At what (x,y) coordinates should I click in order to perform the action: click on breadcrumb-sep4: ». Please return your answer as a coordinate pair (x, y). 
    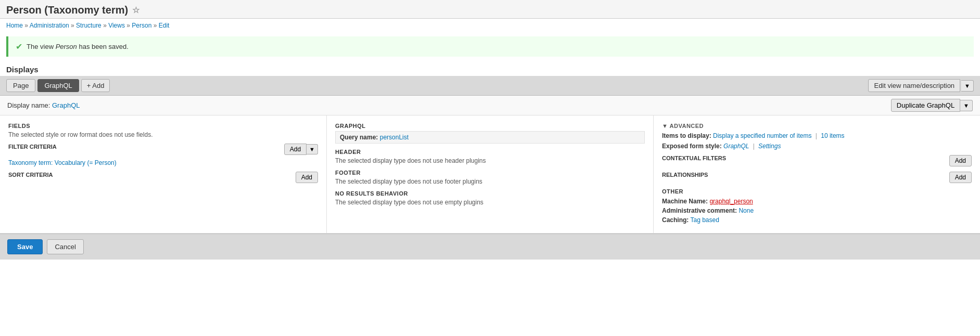
    Looking at the image, I should click on (129, 25).